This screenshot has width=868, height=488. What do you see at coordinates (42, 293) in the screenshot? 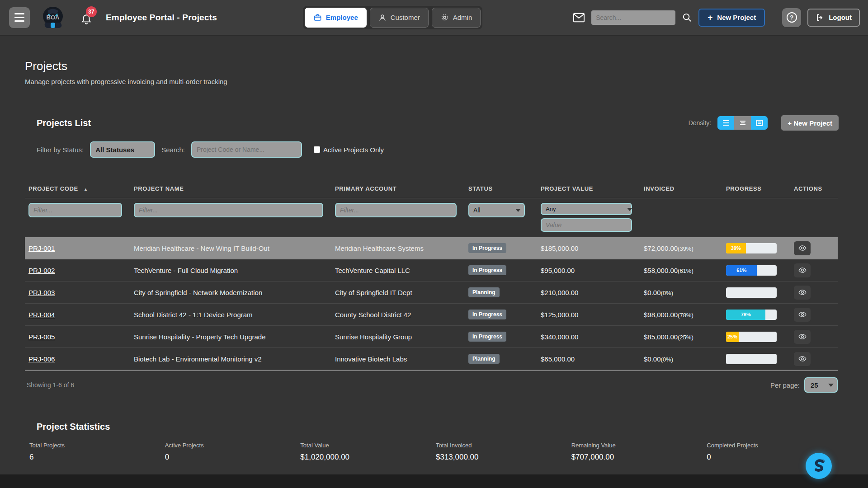
I see `project-code-link: PRJ-003` at bounding box center [42, 293].